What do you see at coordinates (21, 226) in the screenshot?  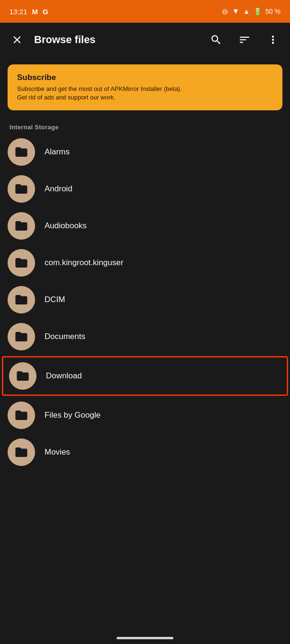 I see `folder-icon-audiobooks` at bounding box center [21, 226].